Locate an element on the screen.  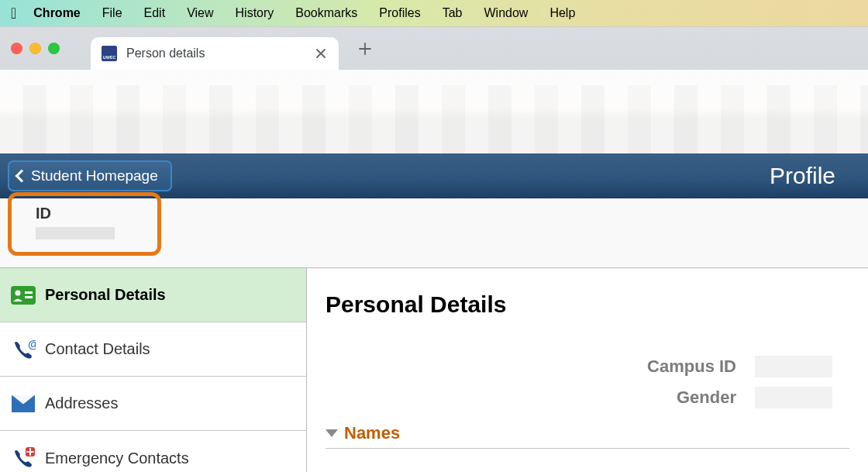
menu-history: History is located at coordinates (255, 13).